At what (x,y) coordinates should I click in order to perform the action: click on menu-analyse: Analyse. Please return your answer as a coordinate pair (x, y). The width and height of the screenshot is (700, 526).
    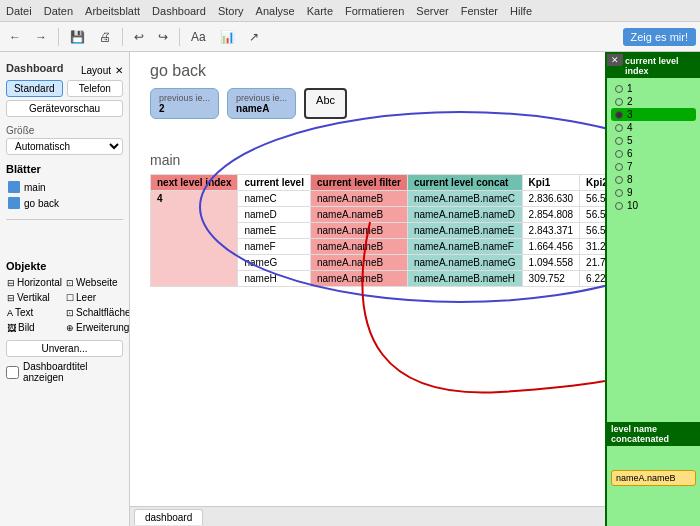
    Looking at the image, I should click on (276, 11).